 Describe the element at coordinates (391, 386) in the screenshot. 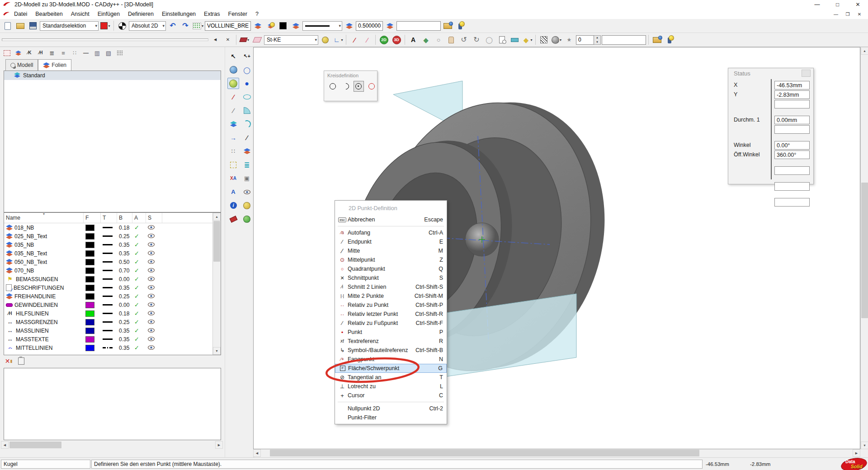

I see `menu-item-lotrecht-zu: ⊥Lotrecht zuL` at that location.